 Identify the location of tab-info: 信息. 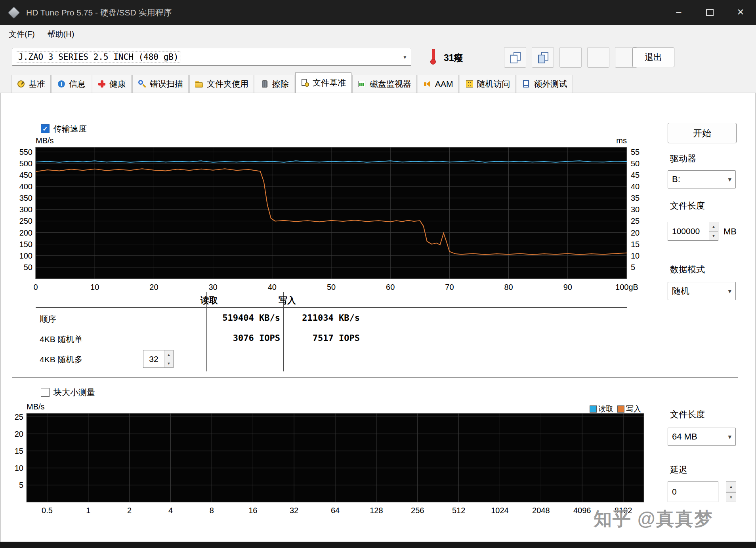
(71, 84).